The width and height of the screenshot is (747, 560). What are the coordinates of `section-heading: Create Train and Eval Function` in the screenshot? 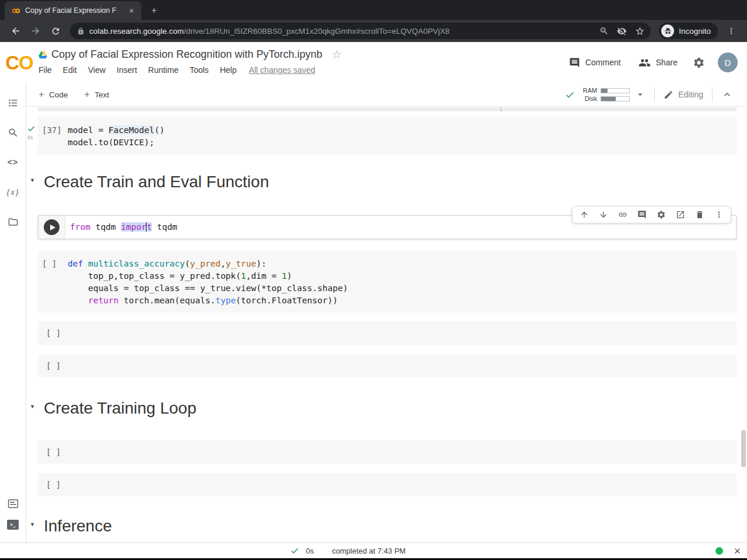 It's located at (388, 182).